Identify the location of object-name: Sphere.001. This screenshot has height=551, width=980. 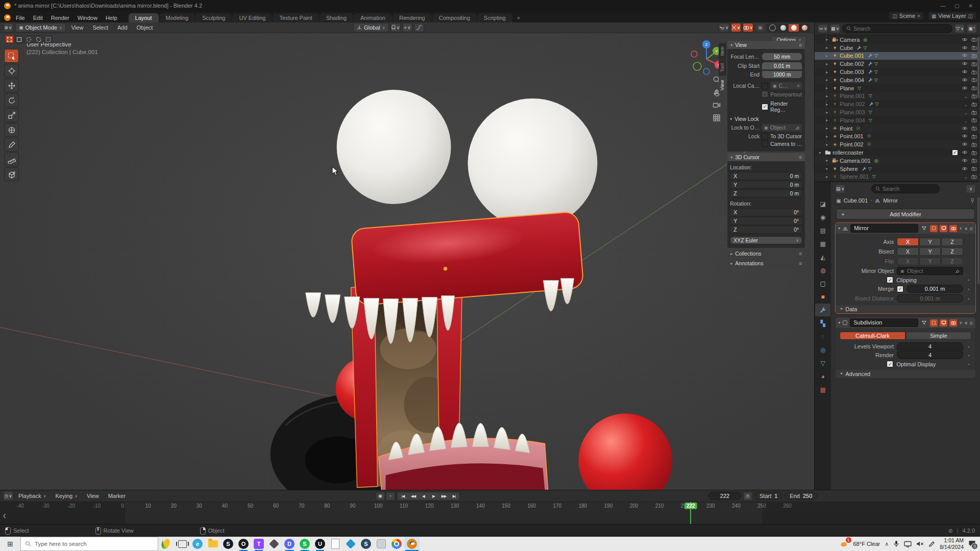
(854, 177).